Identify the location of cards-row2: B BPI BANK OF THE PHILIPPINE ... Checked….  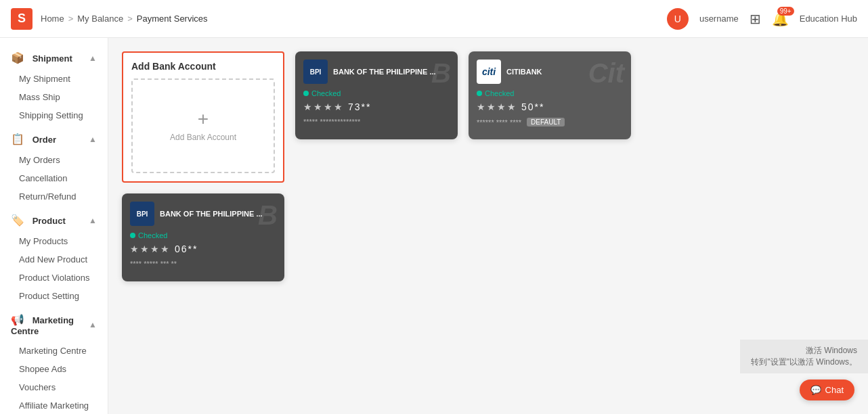
(427, 237).